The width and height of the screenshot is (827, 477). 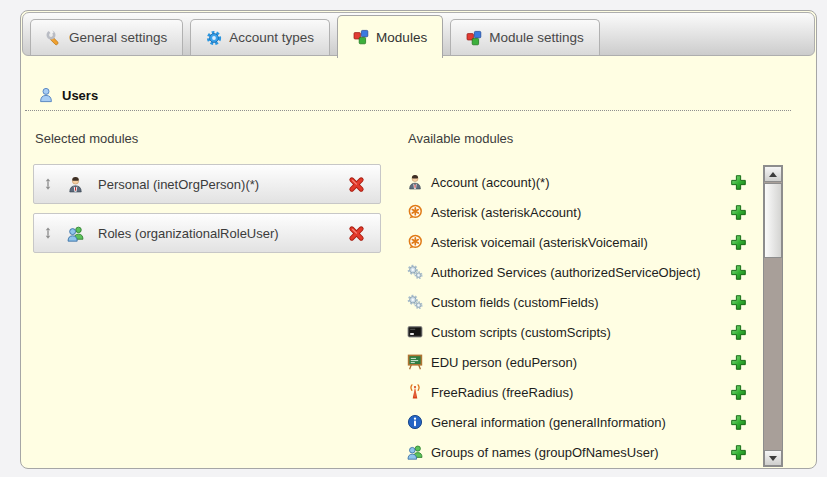 What do you see at coordinates (272, 38) in the screenshot?
I see `tab-label: Account types` at bounding box center [272, 38].